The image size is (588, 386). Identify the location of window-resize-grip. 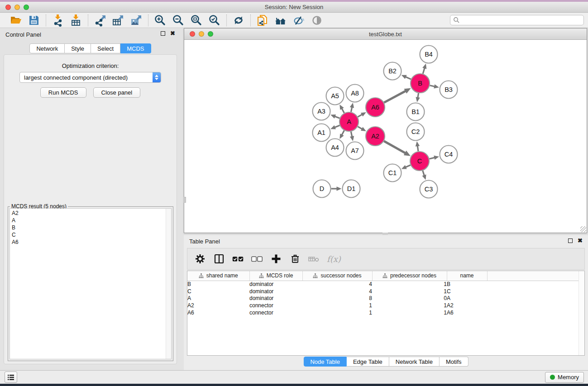
(583, 229).